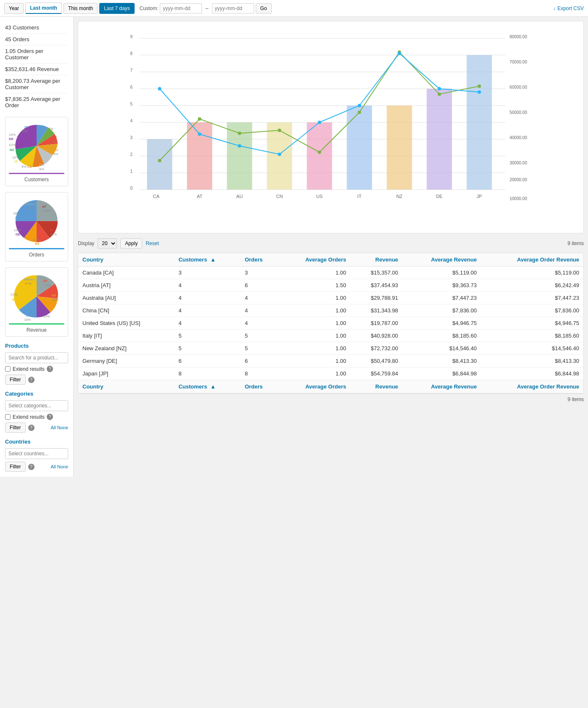 The image size is (588, 708). Describe the element at coordinates (31, 428) in the screenshot. I see `categories-filter-help-icon: ?` at that location.